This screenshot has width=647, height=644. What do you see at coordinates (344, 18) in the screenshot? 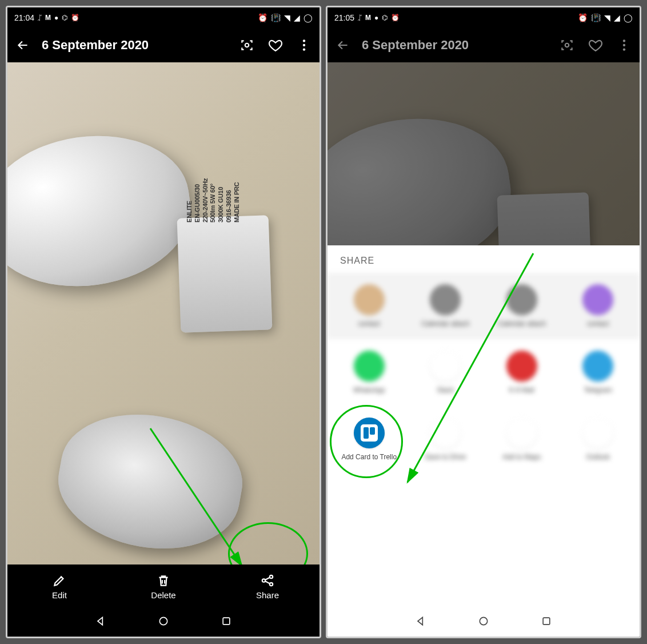
I see `status-time: 21:05` at bounding box center [344, 18].